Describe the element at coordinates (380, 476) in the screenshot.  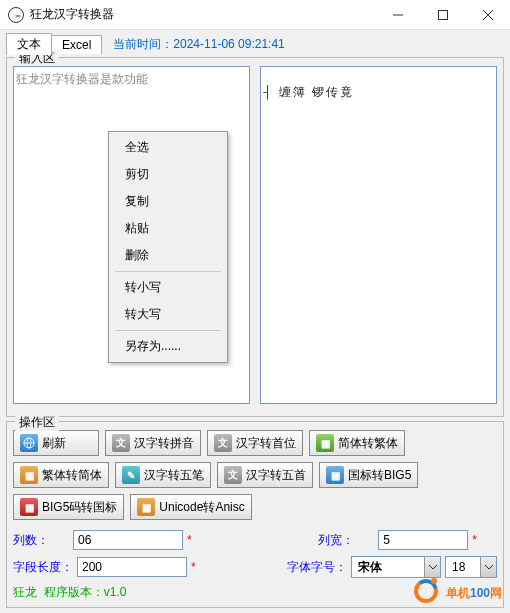
I see `gb2big5-label: 国标转BIG5` at that location.